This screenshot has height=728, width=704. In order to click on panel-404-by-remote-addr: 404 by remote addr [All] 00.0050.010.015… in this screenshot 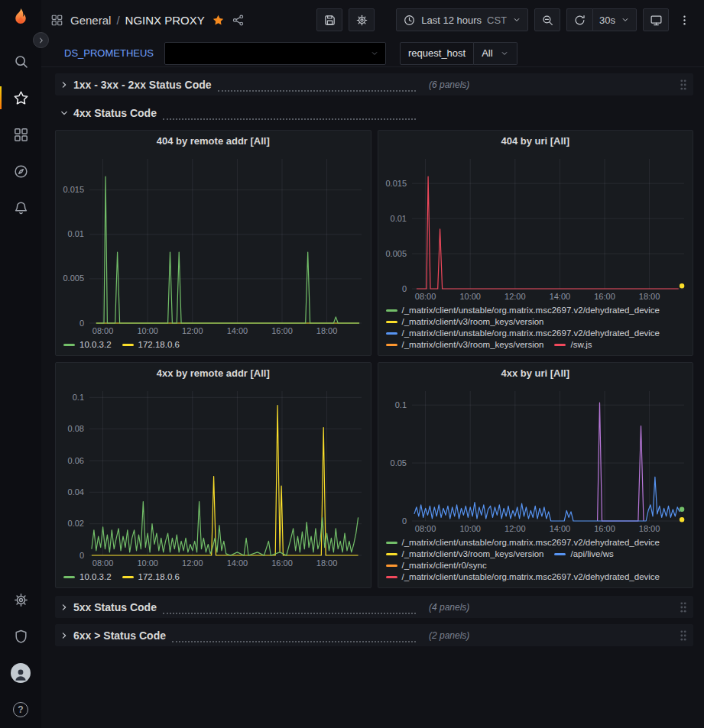, I will do `click(213, 243)`.